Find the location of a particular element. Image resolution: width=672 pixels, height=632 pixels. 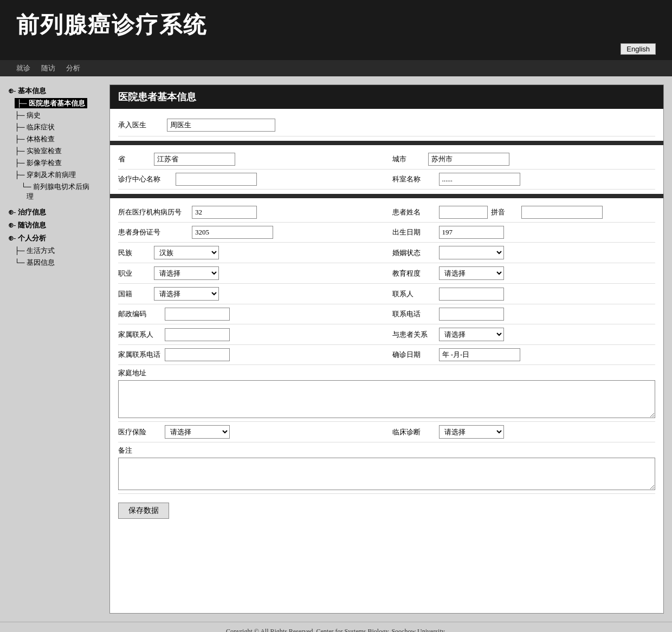

sidebar-group-followup: ⊕- 随访信息 is located at coordinates (55, 225).